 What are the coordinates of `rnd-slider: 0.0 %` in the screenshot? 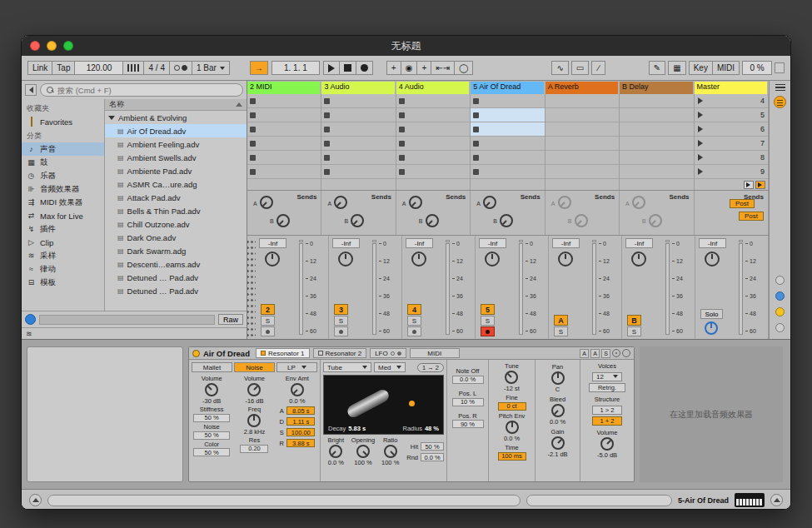 It's located at (432, 457).